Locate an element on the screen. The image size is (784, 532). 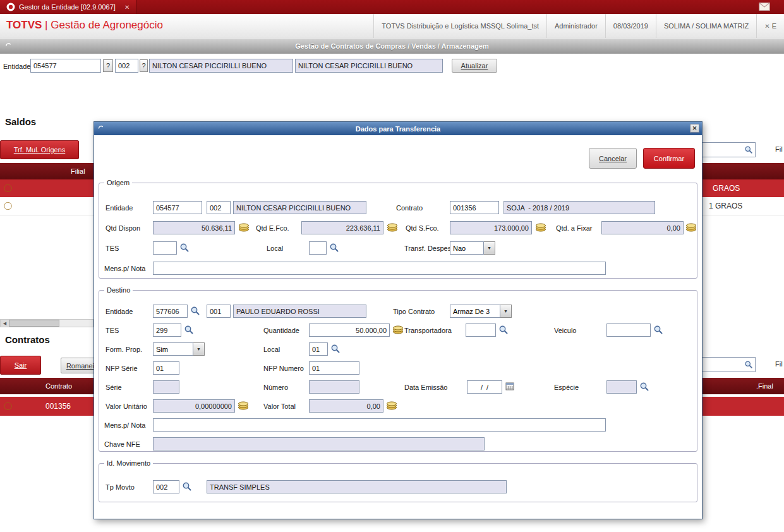
chave-nfe-label: Chave NFE is located at coordinates (123, 444).